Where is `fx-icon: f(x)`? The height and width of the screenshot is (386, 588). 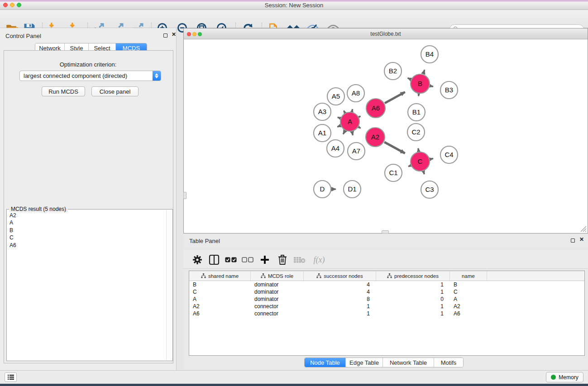 fx-icon: f(x) is located at coordinates (320, 260).